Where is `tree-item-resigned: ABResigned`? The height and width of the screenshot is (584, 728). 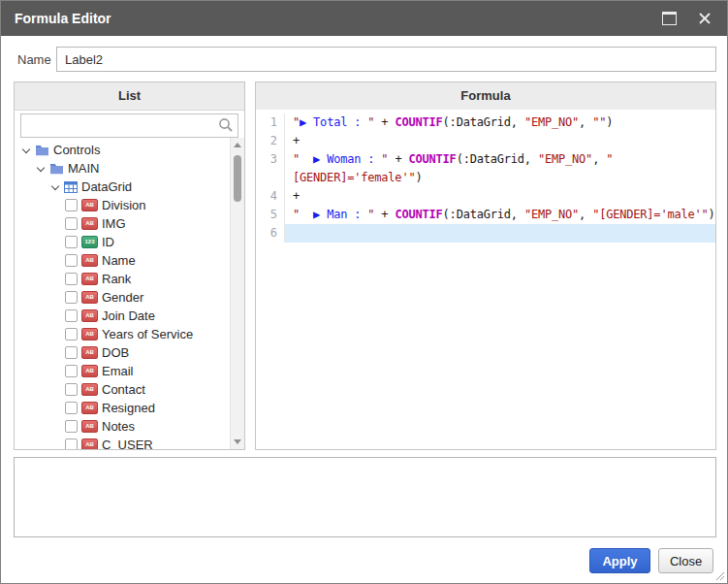 tree-item-resigned: ABResigned is located at coordinates (122, 407).